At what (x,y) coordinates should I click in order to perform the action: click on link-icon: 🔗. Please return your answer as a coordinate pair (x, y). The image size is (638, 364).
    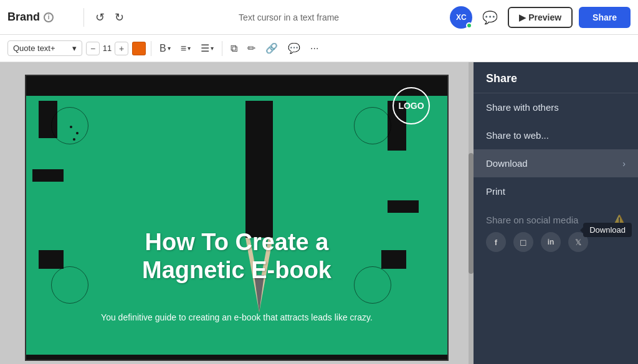
    Looking at the image, I should click on (272, 49).